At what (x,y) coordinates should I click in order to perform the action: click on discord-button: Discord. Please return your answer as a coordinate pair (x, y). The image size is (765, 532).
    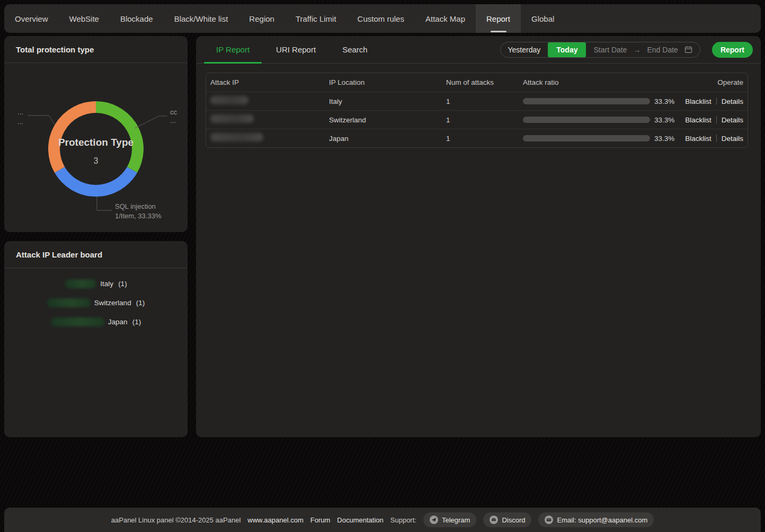
    Looking at the image, I should click on (508, 520).